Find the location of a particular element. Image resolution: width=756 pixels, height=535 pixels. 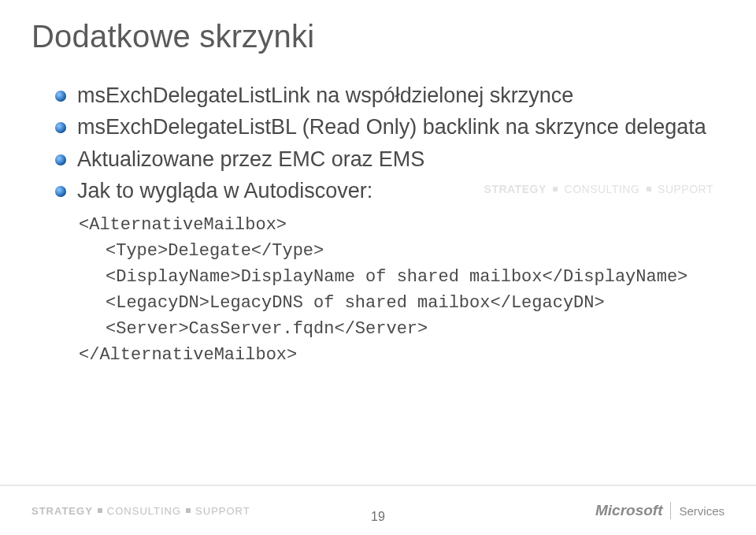

footer-word: CONSULTING is located at coordinates (144, 511).